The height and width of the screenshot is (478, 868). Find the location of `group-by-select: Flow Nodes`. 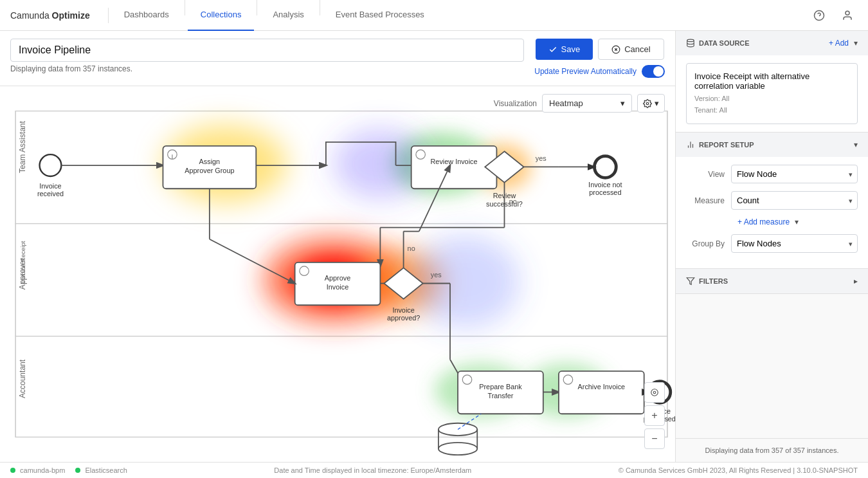

group-by-select: Flow Nodes is located at coordinates (795, 243).